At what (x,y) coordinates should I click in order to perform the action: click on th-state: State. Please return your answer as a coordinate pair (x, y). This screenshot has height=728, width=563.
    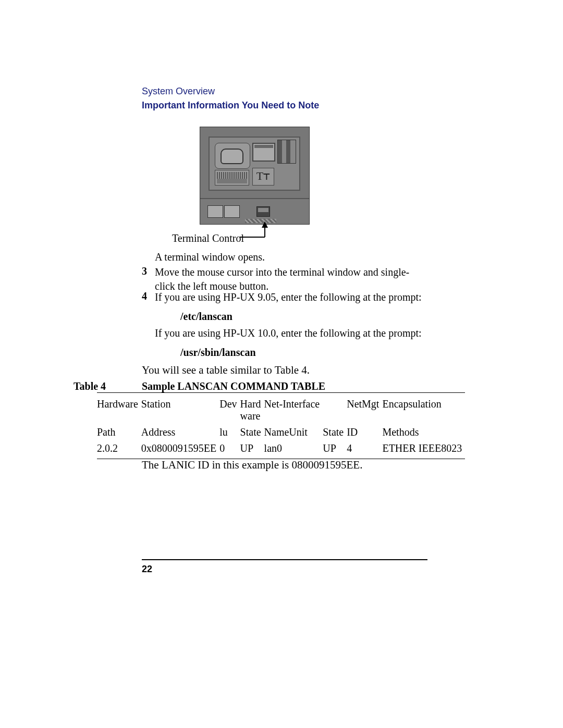
    Looking at the image, I should click on (252, 433).